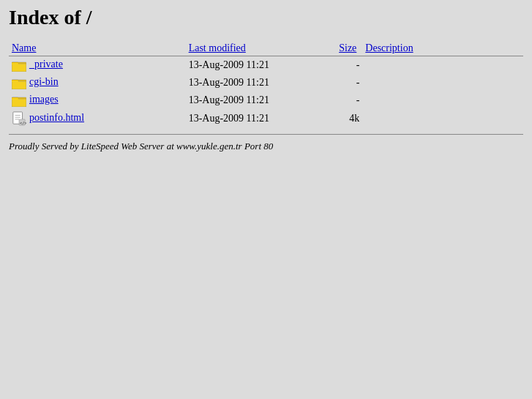  Describe the element at coordinates (19, 119) in the screenshot. I see `html-file-icon: </>` at that location.